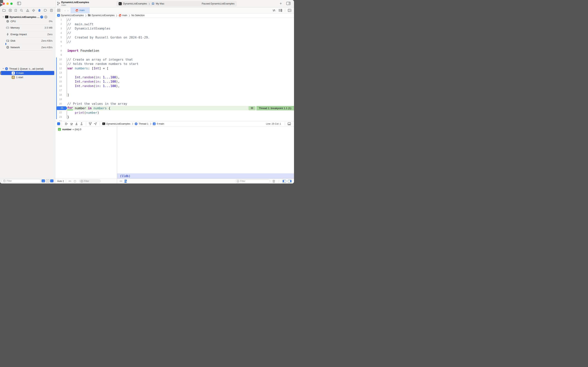 This screenshot has height=367, width=588. What do you see at coordinates (51, 10) in the screenshot?
I see `reports-icon` at bounding box center [51, 10].